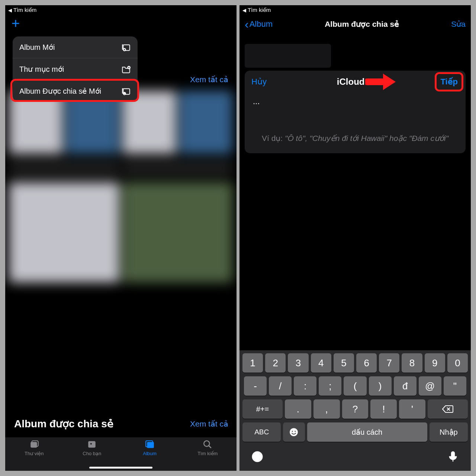  What do you see at coordinates (280, 386) in the screenshot?
I see `key-/: /` at bounding box center [280, 386].